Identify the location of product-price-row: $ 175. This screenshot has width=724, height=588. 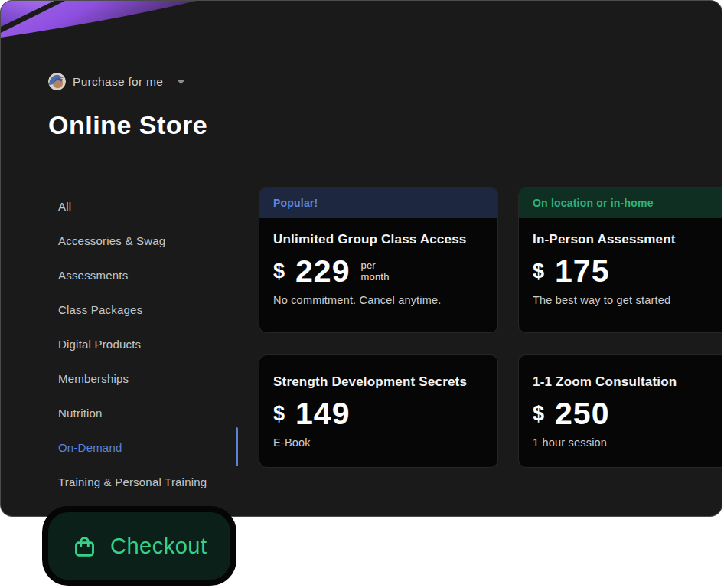
(628, 271).